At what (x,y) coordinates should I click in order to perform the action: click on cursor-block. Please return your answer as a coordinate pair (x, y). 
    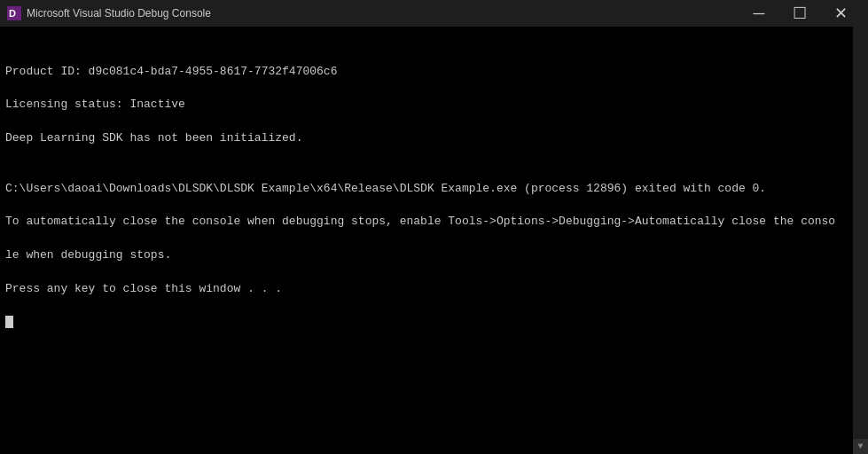
    Looking at the image, I should click on (9, 322).